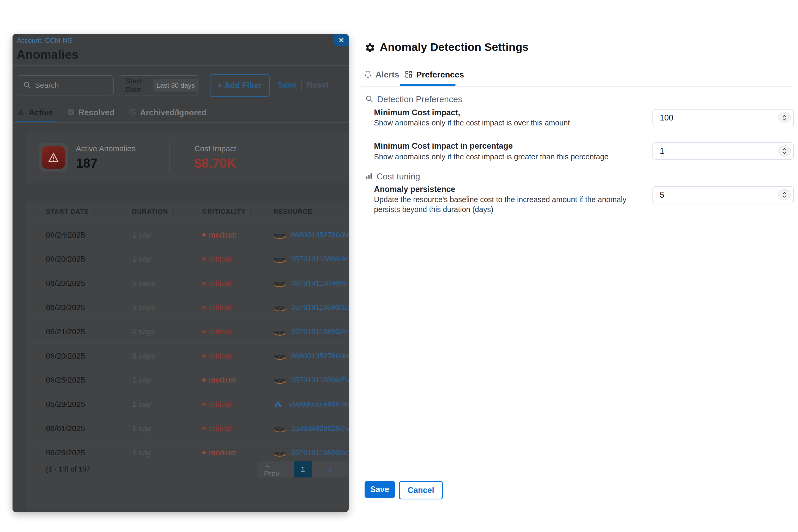  I want to click on anomaly-persistence-input, so click(709, 195).